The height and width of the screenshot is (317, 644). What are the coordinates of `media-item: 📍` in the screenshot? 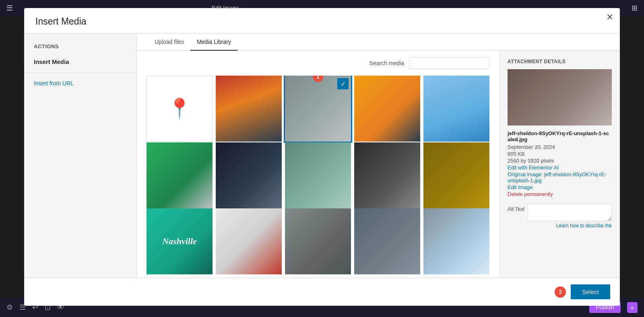 It's located at (180, 109).